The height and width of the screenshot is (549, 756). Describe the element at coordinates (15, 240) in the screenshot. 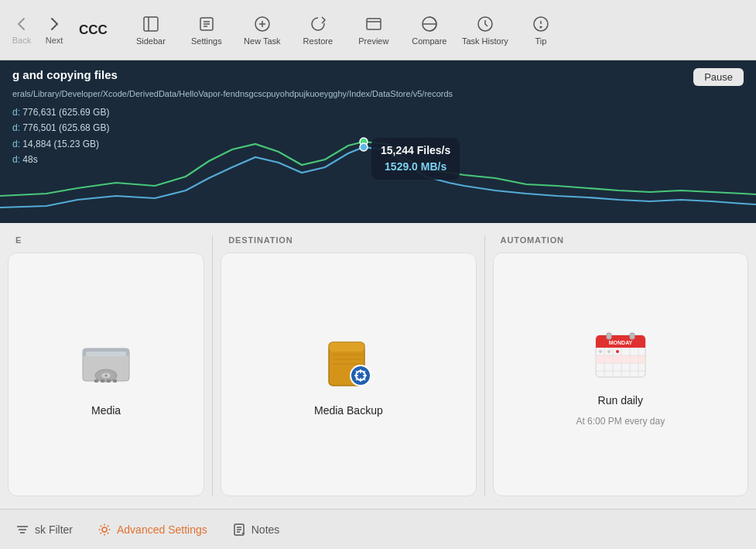

I see `source-label: E` at that location.